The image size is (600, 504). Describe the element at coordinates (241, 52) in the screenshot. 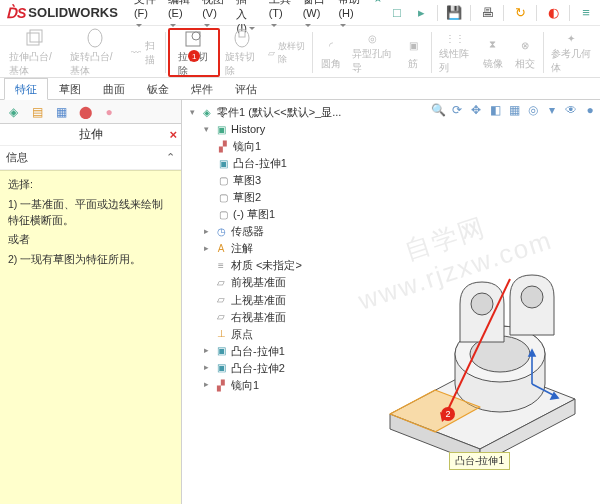

I see `revolve-cut-button: 旋转切除` at that location.